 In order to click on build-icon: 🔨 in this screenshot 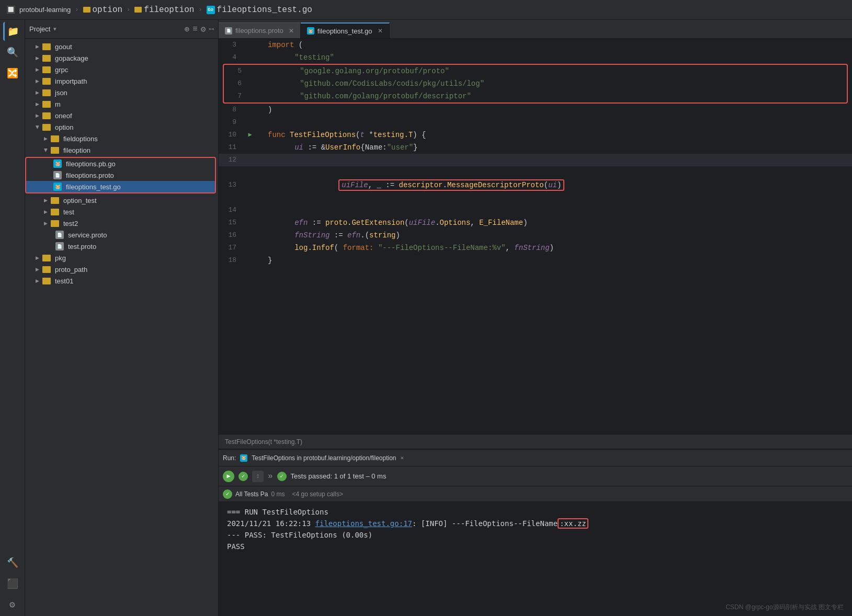, I will do `click(13, 563)`.